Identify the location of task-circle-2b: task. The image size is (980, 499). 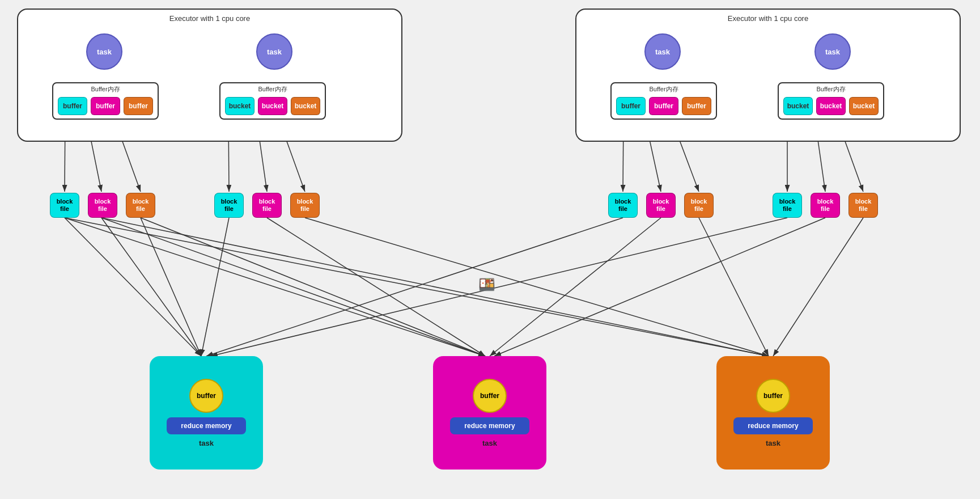
(833, 52).